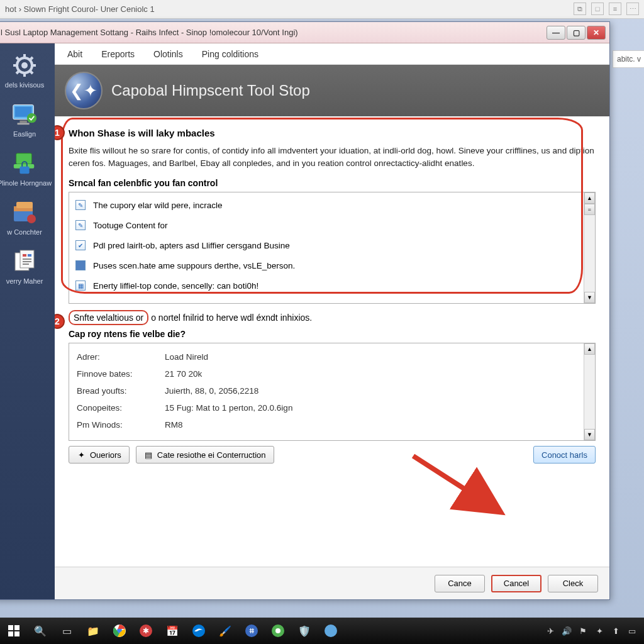  What do you see at coordinates (121, 374) in the screenshot?
I see `detail-label: Finnove bates:` at bounding box center [121, 374].